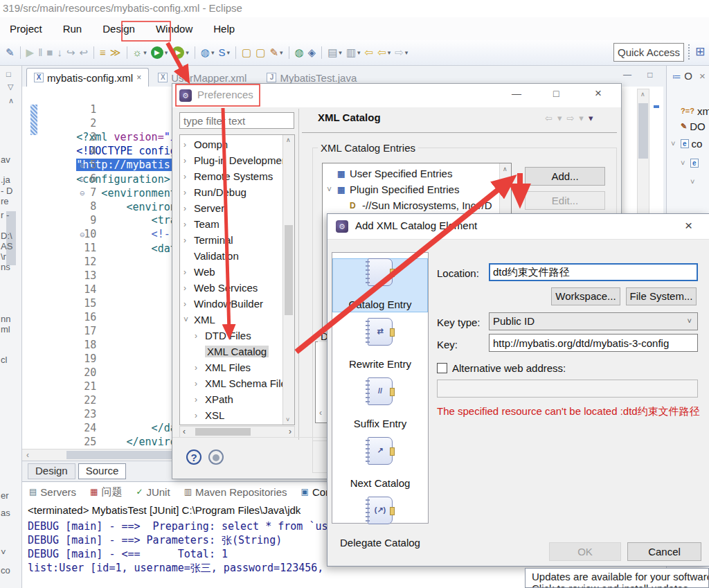 The height and width of the screenshot is (588, 709). What do you see at coordinates (593, 343) in the screenshot?
I see `key-input` at bounding box center [593, 343].